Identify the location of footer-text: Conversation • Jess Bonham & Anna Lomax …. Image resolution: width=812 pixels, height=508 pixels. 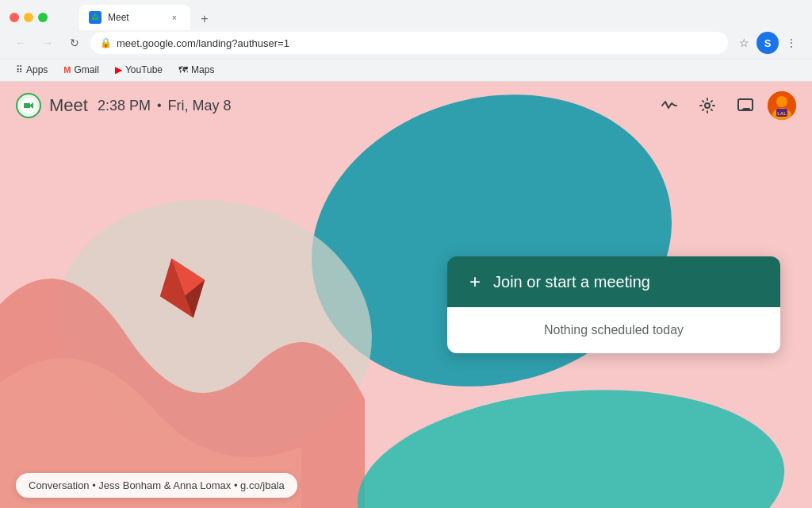
(157, 486).